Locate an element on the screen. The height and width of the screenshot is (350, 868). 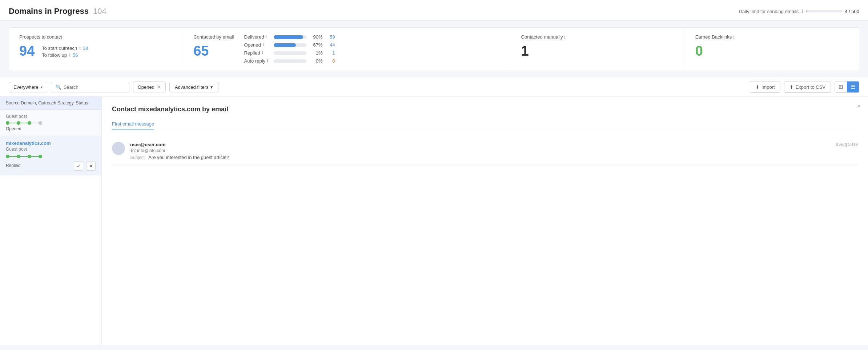
page-title-area: Domains in Progress 104 is located at coordinates (57, 11).